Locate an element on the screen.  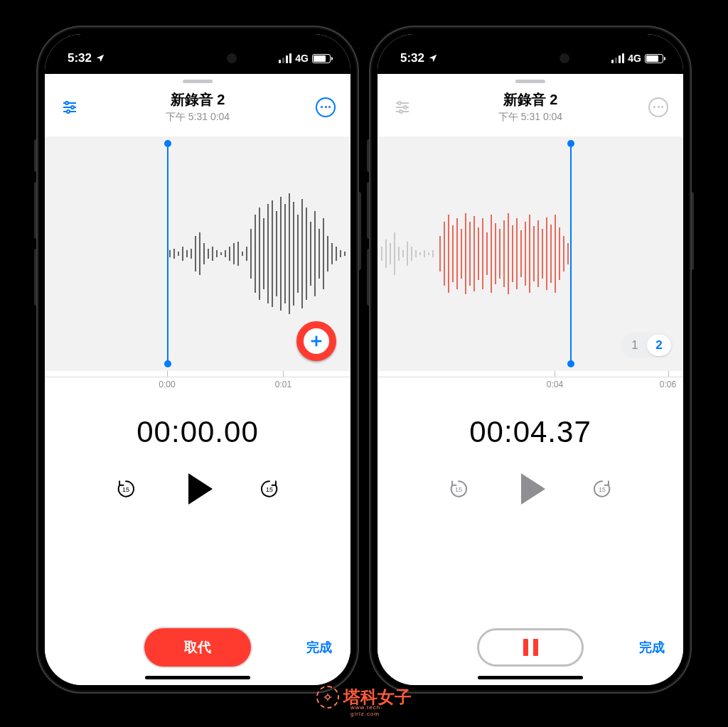
replace-button: 取代 is located at coordinates (198, 647).